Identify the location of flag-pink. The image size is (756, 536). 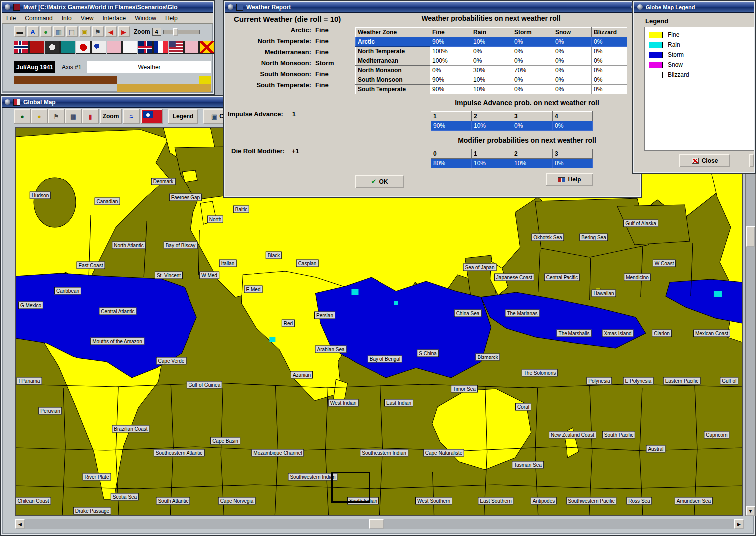
(114, 47).